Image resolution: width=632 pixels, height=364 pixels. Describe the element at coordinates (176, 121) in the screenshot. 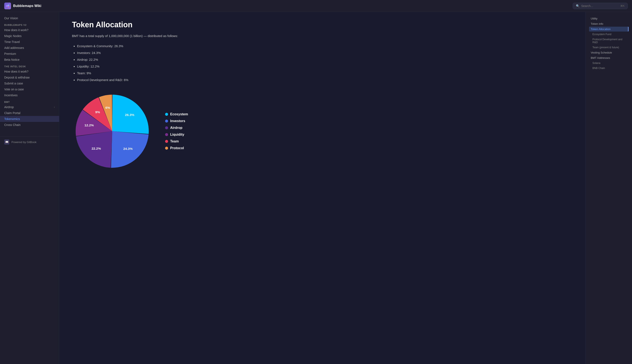

I see `legend-item-investors: Investors` at that location.